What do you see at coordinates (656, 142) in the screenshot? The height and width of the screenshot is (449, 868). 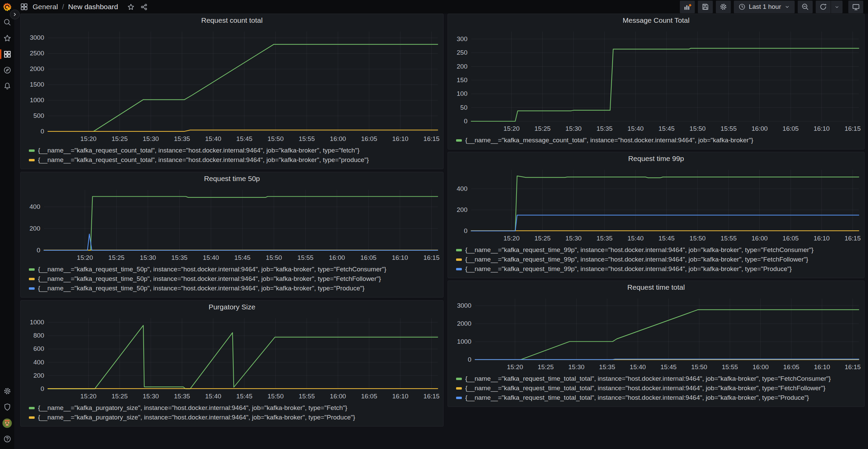 I see `chart-legend: {__name__="kafka_message_count_total", i…` at bounding box center [656, 142].